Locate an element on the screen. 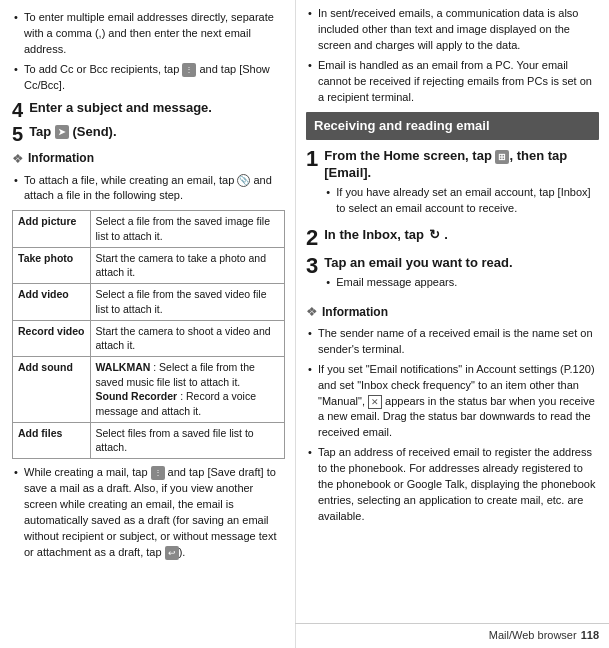 Image resolution: width=609 pixels, height=648 pixels. table-row: Add picture Select a file from the saved… is located at coordinates (149, 229).